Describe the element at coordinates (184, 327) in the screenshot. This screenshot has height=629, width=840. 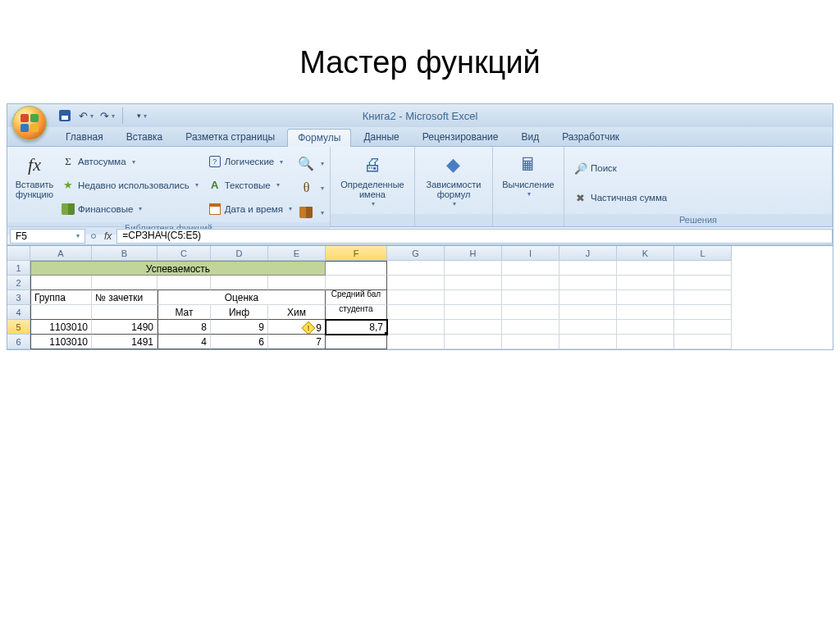
I see `cell-mat: 8` at that location.